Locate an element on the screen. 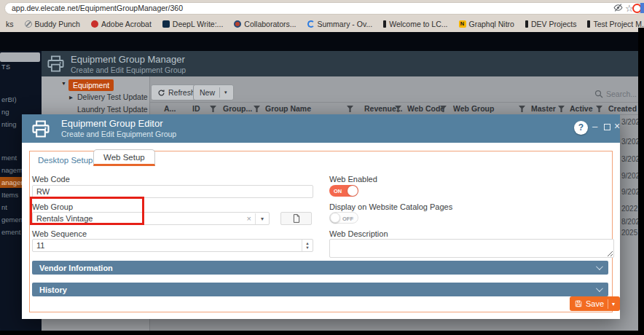 The image size is (644, 335). bookmark-item: ks is located at coordinates (10, 24).